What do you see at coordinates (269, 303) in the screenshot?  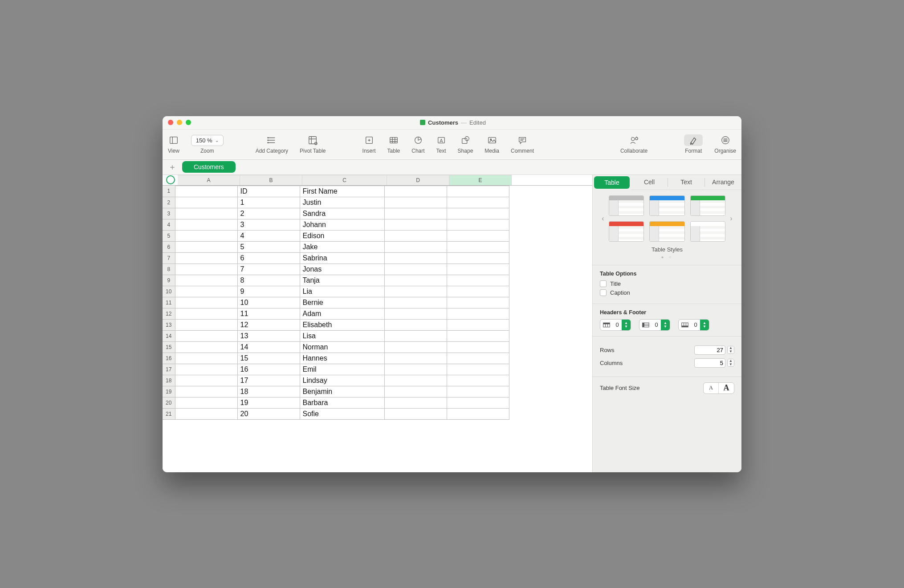 I see `cell: 10` at bounding box center [269, 303].